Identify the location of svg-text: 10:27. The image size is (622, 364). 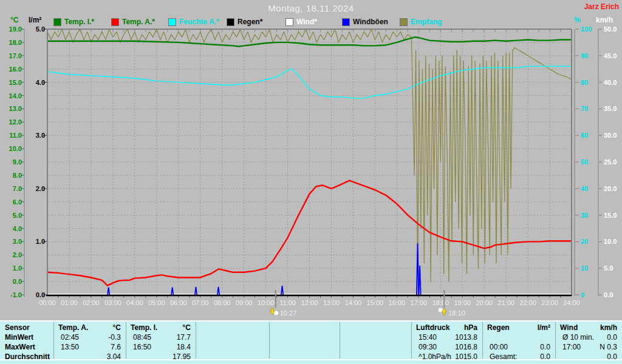
(289, 313).